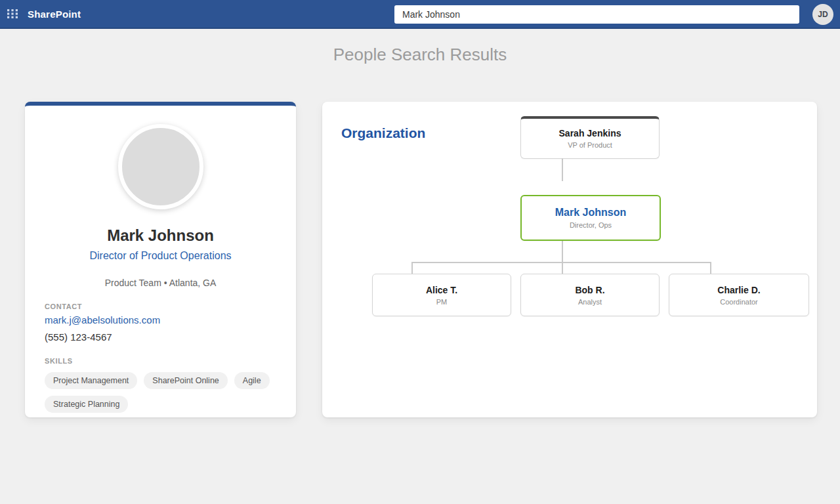 The height and width of the screenshot is (504, 840). What do you see at coordinates (160, 306) in the screenshot?
I see `contact-label: CONTACT` at bounding box center [160, 306].